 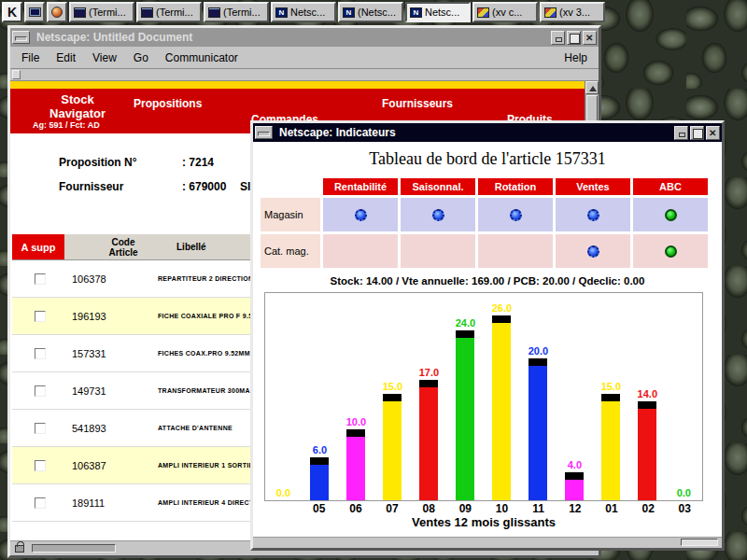 I want to click on task-button-label: (xv 3..., so click(x=575, y=12).